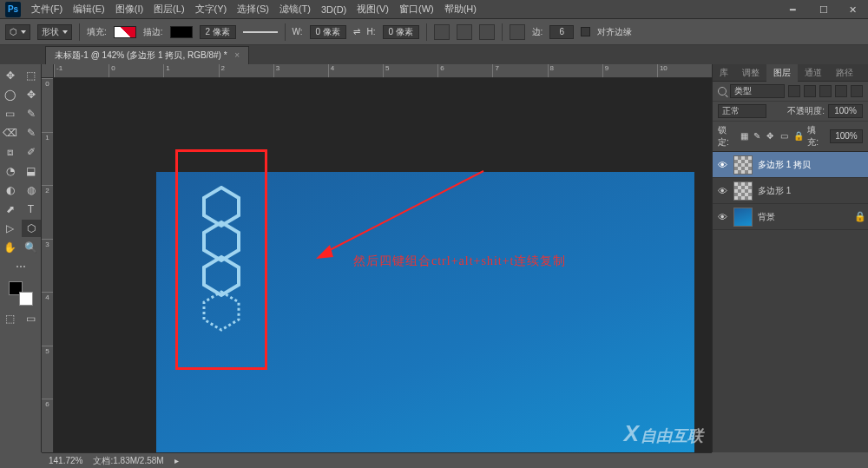 This screenshot has width=868, height=468. What do you see at coordinates (782, 73) in the screenshot?
I see `tab-layers: 图层` at bounding box center [782, 73].